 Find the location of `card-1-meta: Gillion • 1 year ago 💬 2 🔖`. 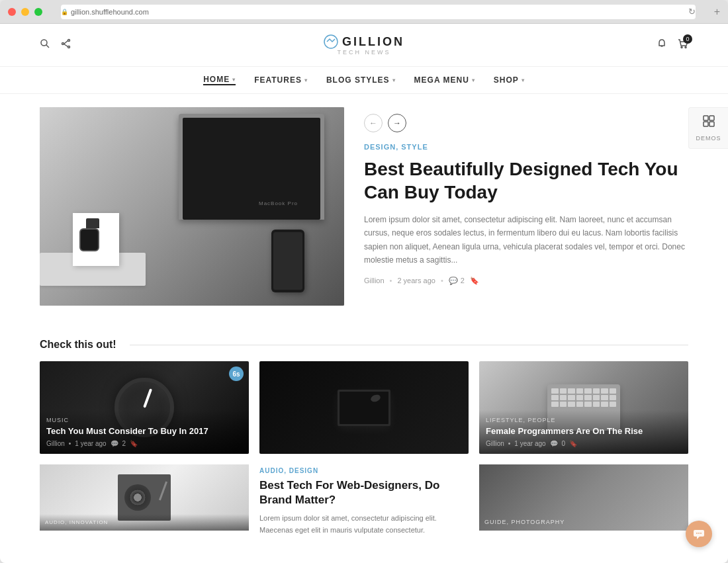

card-1-meta: Gillion • 1 year ago 💬 2 🔖 is located at coordinates (144, 443).